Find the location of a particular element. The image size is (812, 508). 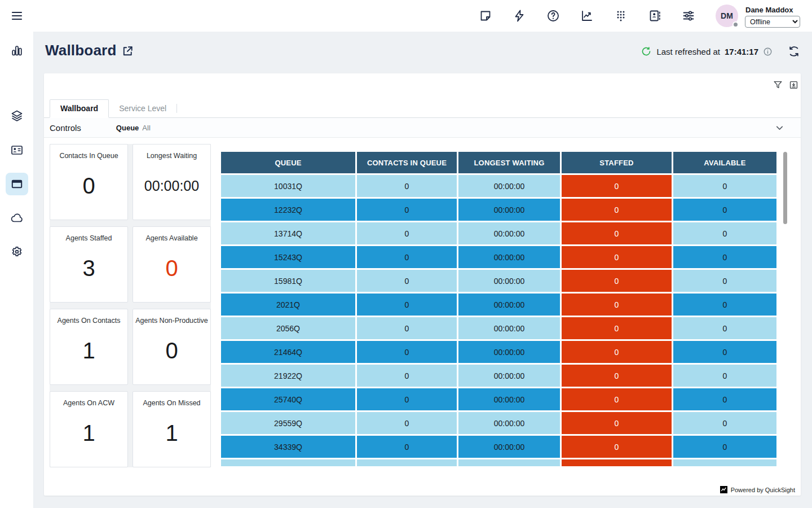

table-row: 15243Q000:00:0000 is located at coordinates (498, 257).